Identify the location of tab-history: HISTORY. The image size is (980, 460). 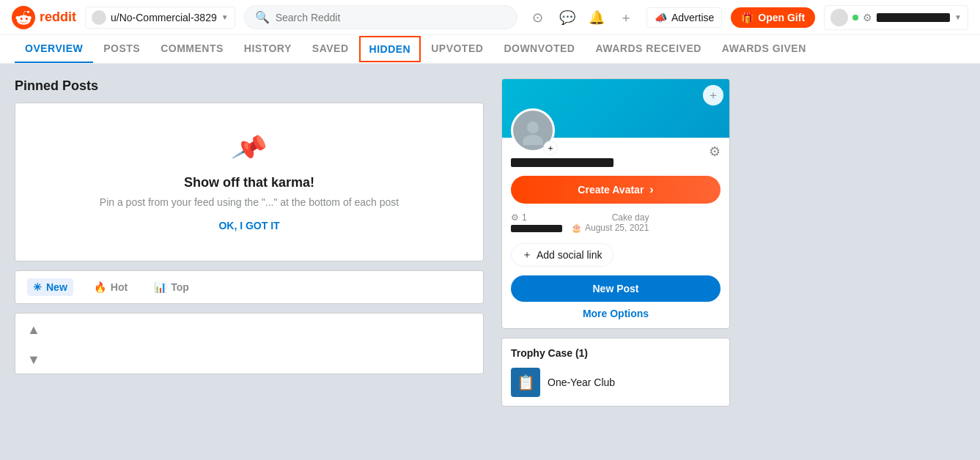
(268, 49).